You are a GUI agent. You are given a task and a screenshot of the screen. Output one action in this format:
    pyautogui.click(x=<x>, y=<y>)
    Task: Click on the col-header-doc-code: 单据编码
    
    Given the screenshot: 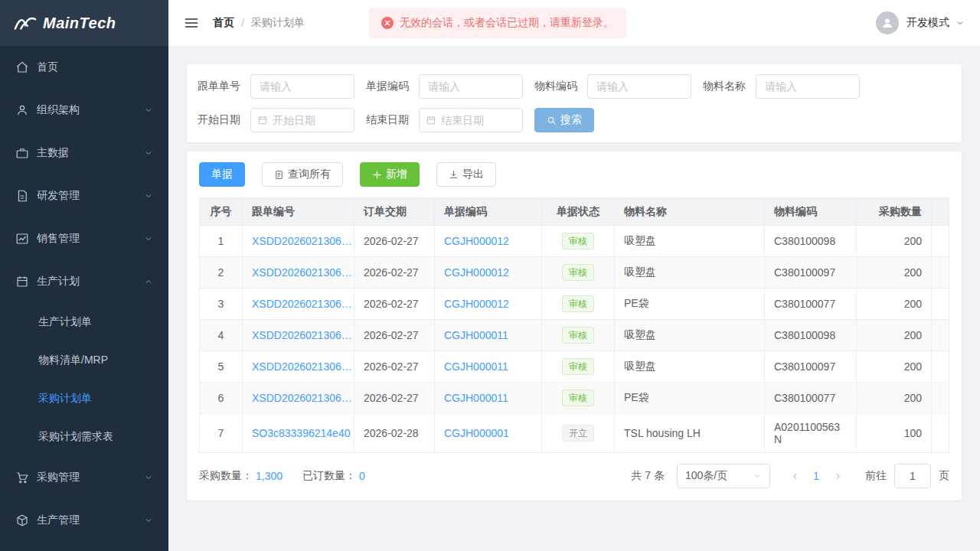 What is the action you would take?
    pyautogui.click(x=488, y=212)
    